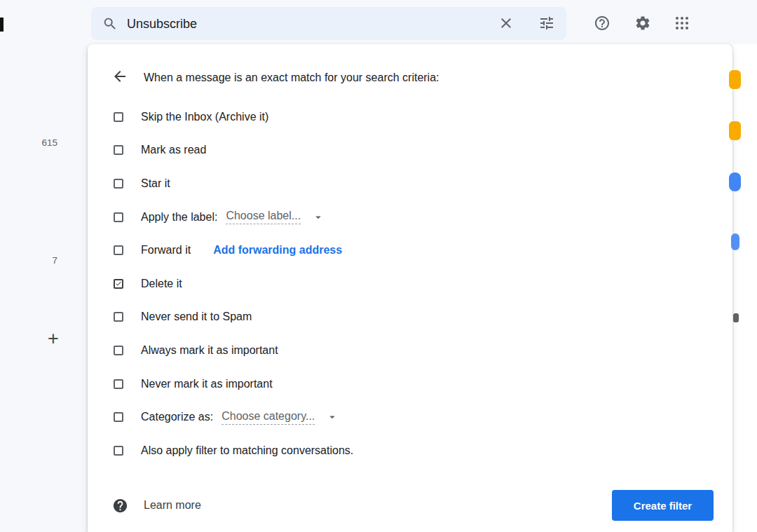  I want to click on search-input: Unsubscribe, so click(329, 24).